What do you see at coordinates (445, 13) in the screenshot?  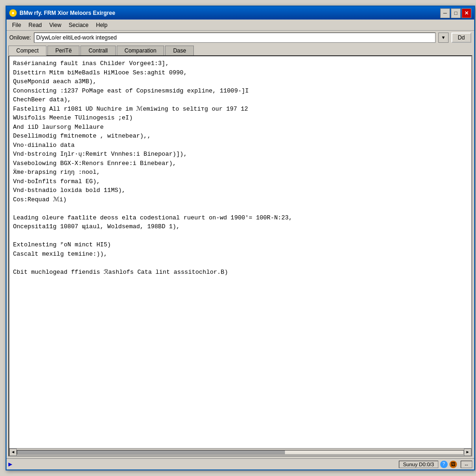 I see `minimize-button: ─` at bounding box center [445, 13].